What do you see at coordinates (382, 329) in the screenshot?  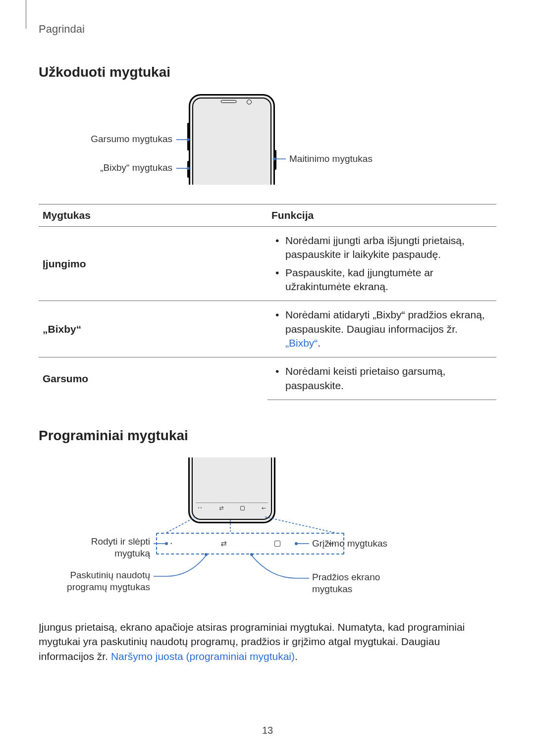 I see `func-item: Norėdami atidaryti „Bixby“ pradžios ekra…` at bounding box center [382, 329].